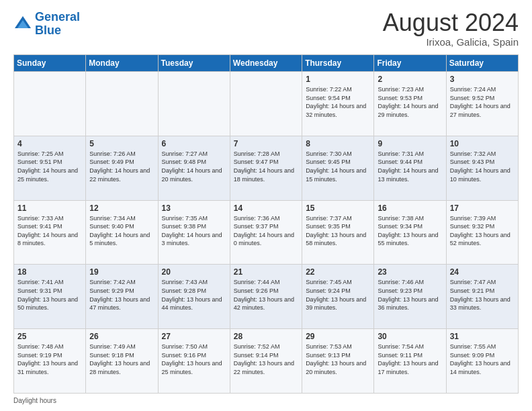 The width and height of the screenshot is (532, 411). I want to click on table-row: 19Sunrise: 7:42 AM Sunset: 9:29 PM Dayli…, so click(122, 297).